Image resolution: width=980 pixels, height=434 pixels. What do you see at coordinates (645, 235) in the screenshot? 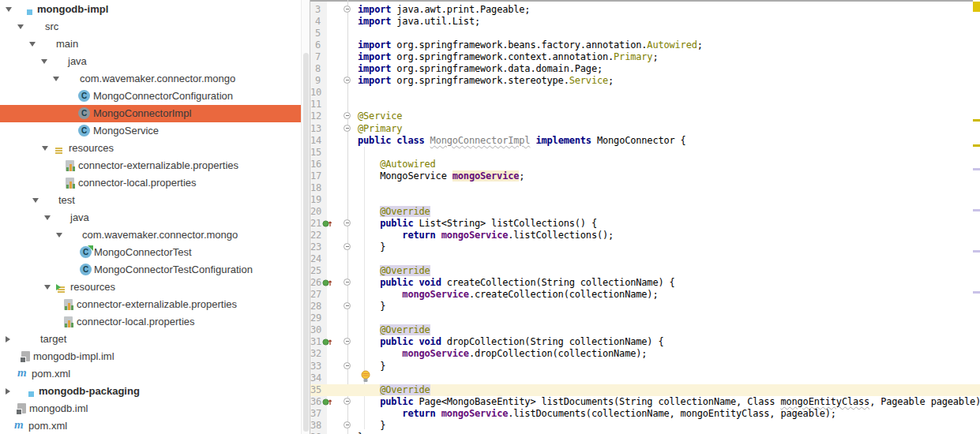
I see `code-line-22: 22 return mongoService.listCollections()…` at bounding box center [645, 235].